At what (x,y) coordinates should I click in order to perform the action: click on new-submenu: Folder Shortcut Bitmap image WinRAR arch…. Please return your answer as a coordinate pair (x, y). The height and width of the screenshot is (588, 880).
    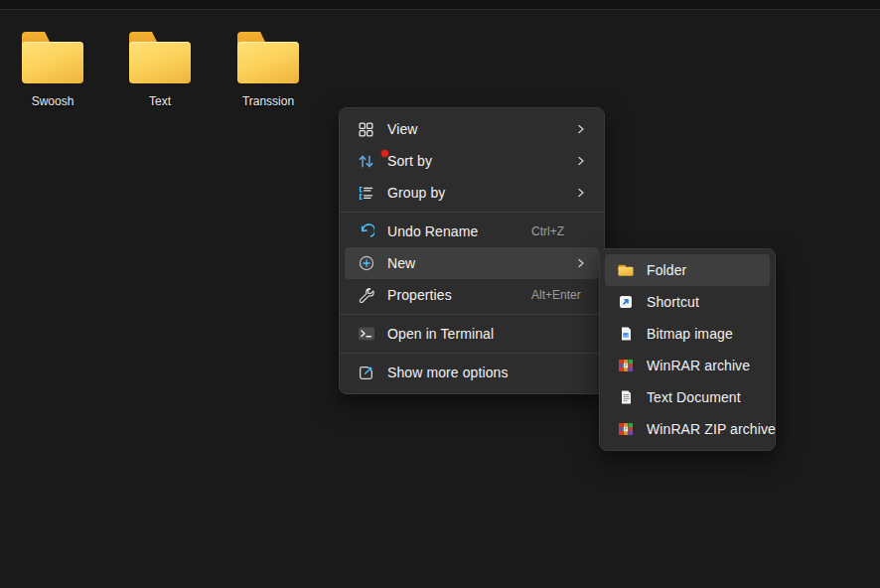
    Looking at the image, I should click on (687, 350).